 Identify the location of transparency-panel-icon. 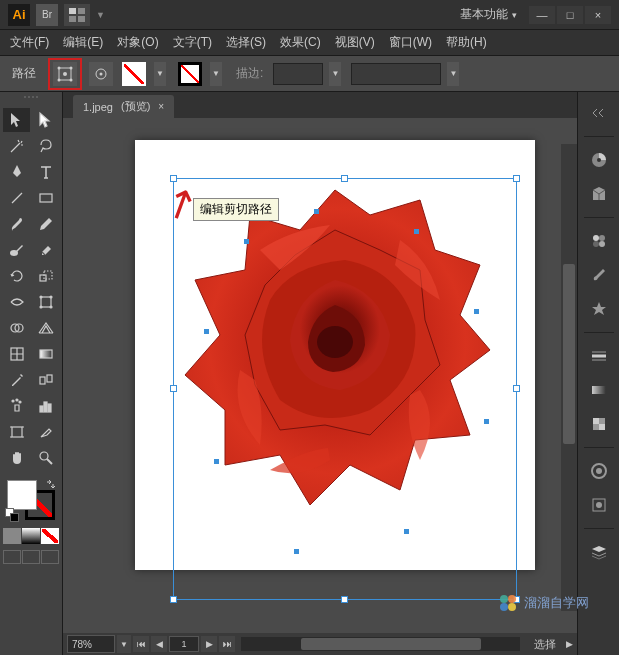
(599, 424).